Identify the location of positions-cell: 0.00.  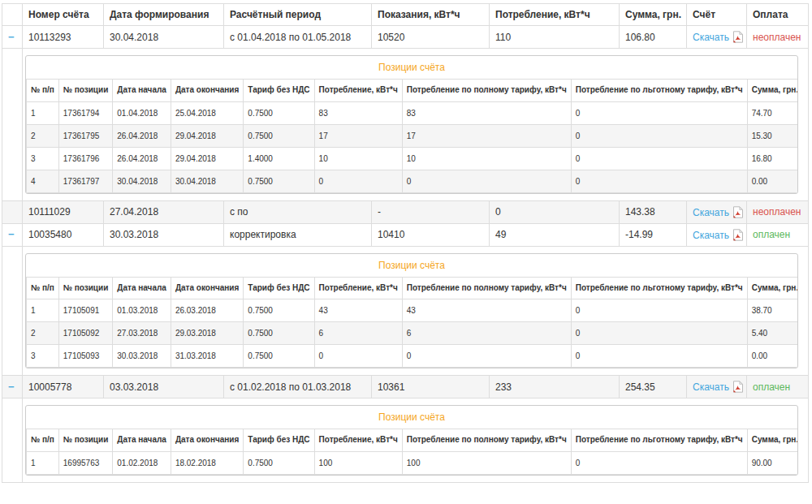
(773, 356).